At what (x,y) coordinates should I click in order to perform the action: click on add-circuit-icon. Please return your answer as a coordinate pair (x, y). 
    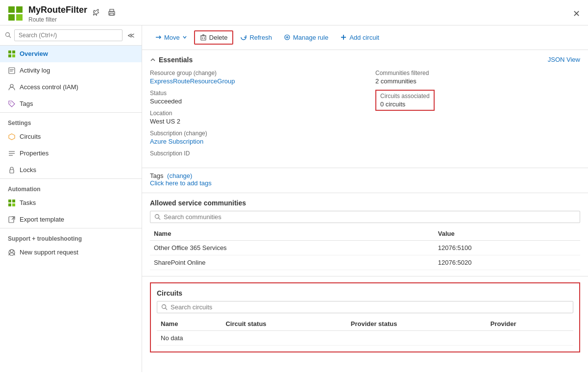
    Looking at the image, I should click on (343, 37).